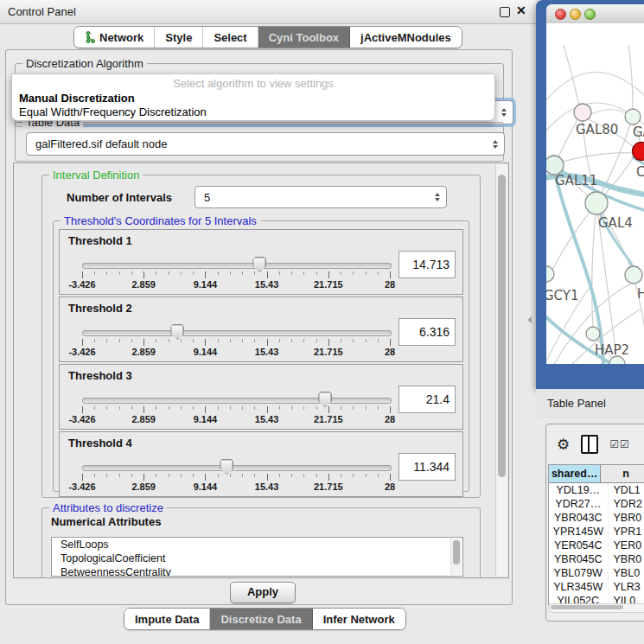 The width and height of the screenshot is (644, 644). Describe the element at coordinates (626, 587) in the screenshot. I see `cell-name: YLR3` at that location.